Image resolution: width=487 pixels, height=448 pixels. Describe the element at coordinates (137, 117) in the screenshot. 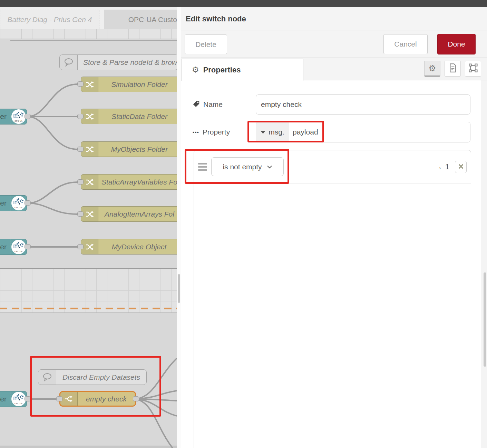

I see `node-label: StaticData Folder` at that location.